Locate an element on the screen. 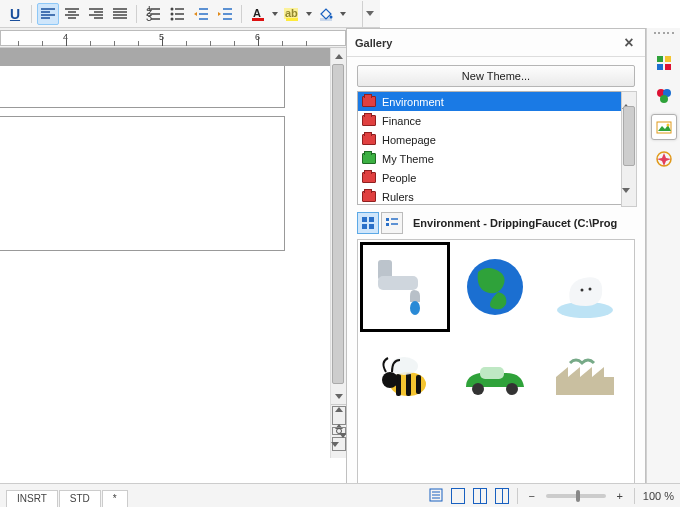 The height and width of the screenshot is (507, 680). next-page-button is located at coordinates (339, 444).